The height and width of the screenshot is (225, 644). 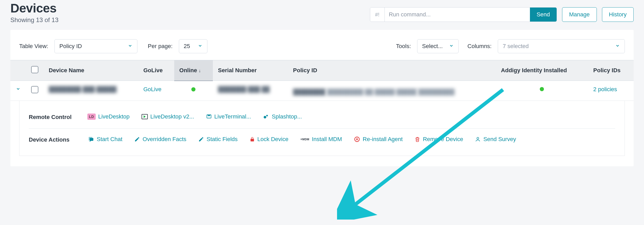 I want to click on col-device-name: Device Name, so click(x=91, y=71).